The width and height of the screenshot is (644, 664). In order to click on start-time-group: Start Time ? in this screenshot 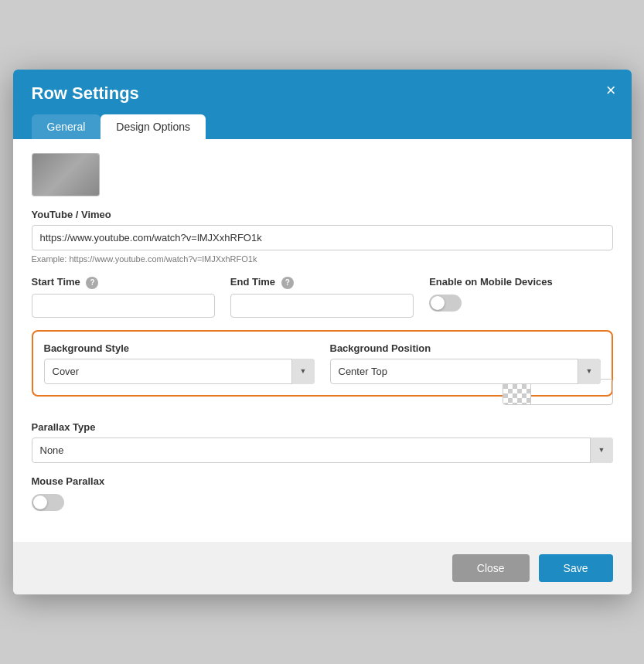, I will do `click(124, 297)`.